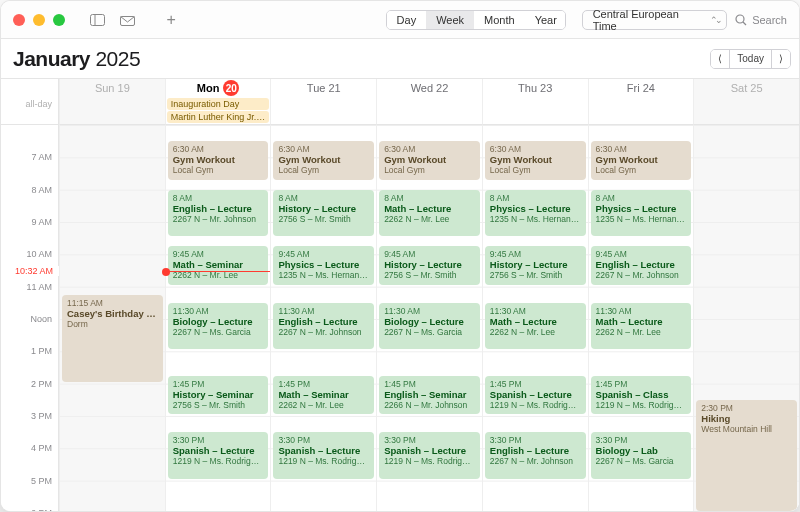 This screenshot has height=512, width=800. I want to click on event: 9:45 AMMath – Seminar2262 N – Mr. Lee, so click(218, 265).